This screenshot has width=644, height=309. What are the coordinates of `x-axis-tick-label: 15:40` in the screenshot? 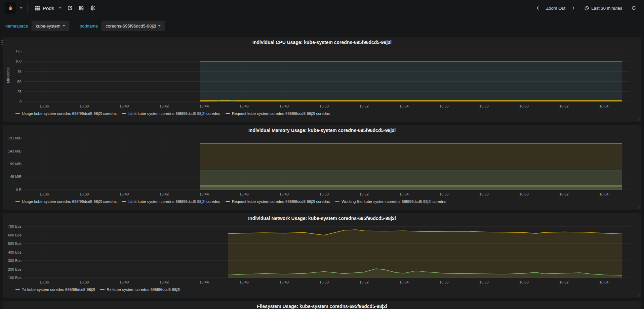 It's located at (124, 106).